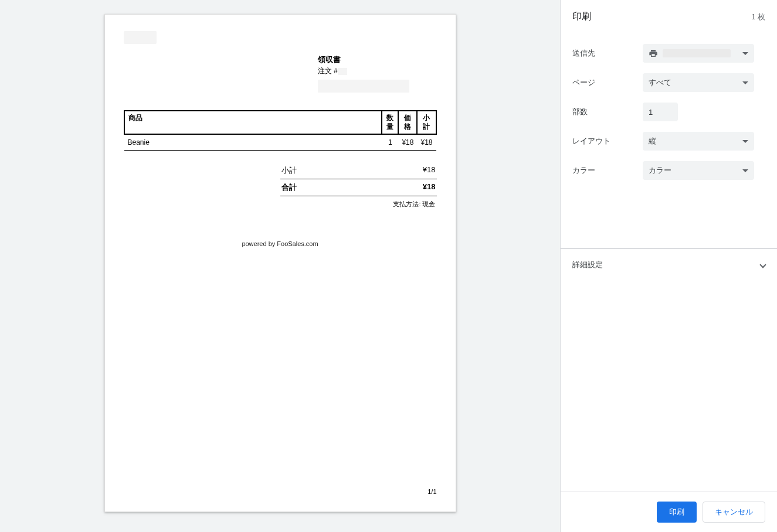  What do you see at coordinates (698, 83) in the screenshot?
I see `pages-select: すべて` at bounding box center [698, 83].